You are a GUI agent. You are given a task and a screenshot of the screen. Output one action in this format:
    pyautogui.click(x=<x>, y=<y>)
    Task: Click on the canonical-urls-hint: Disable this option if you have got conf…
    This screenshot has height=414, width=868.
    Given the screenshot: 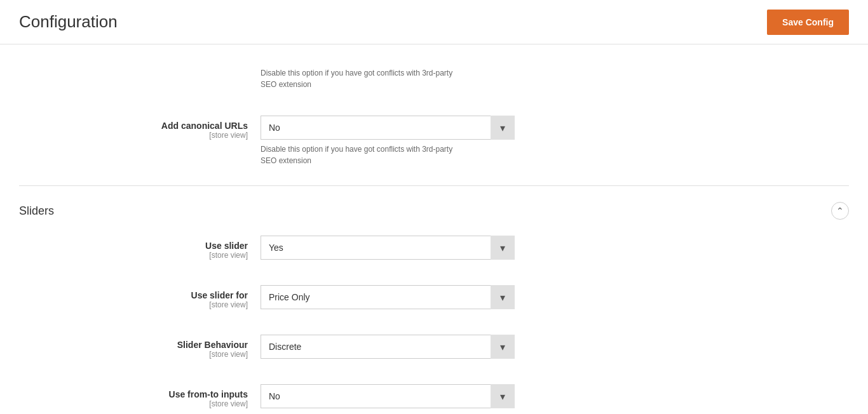 What is the action you would take?
    pyautogui.click(x=555, y=155)
    